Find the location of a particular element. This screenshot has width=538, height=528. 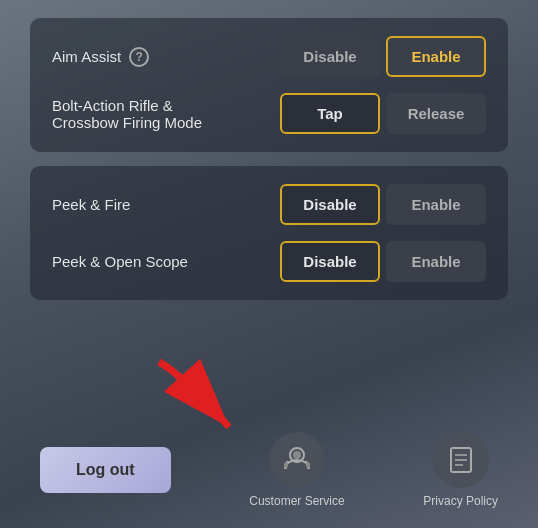

peek-scope-disable-button: Disable is located at coordinates (330, 262).